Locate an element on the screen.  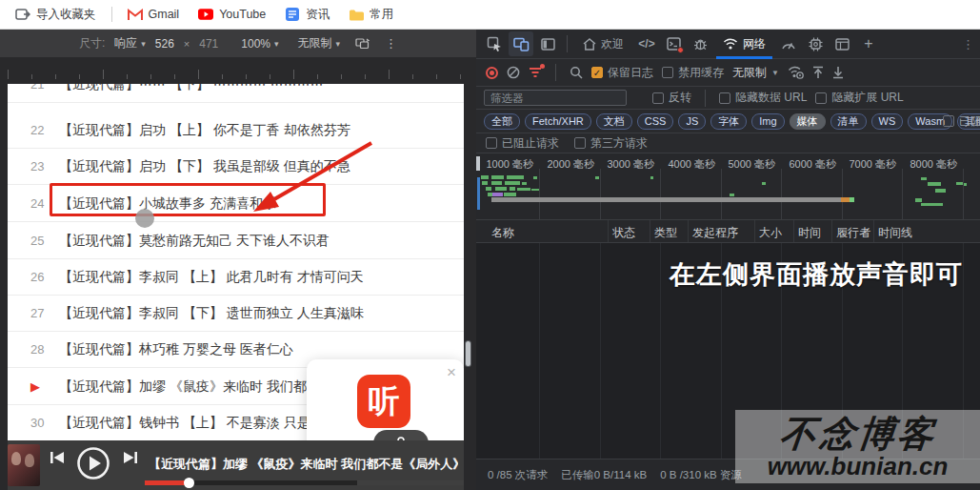
viewport-width-field: 526 is located at coordinates (165, 44).